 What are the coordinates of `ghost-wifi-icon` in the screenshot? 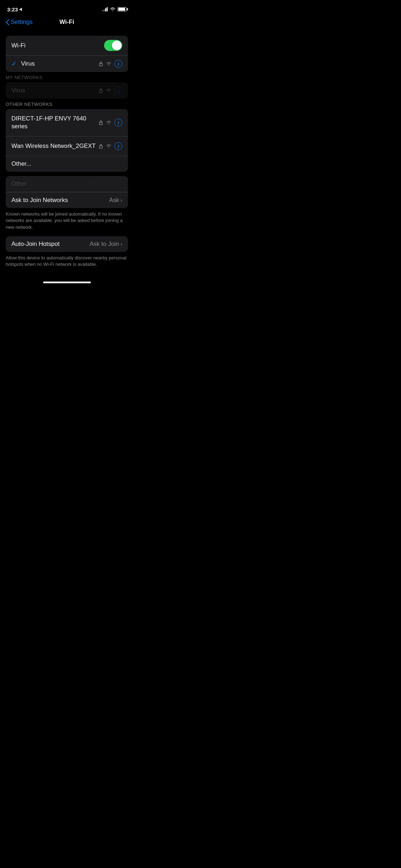 It's located at (109, 91).